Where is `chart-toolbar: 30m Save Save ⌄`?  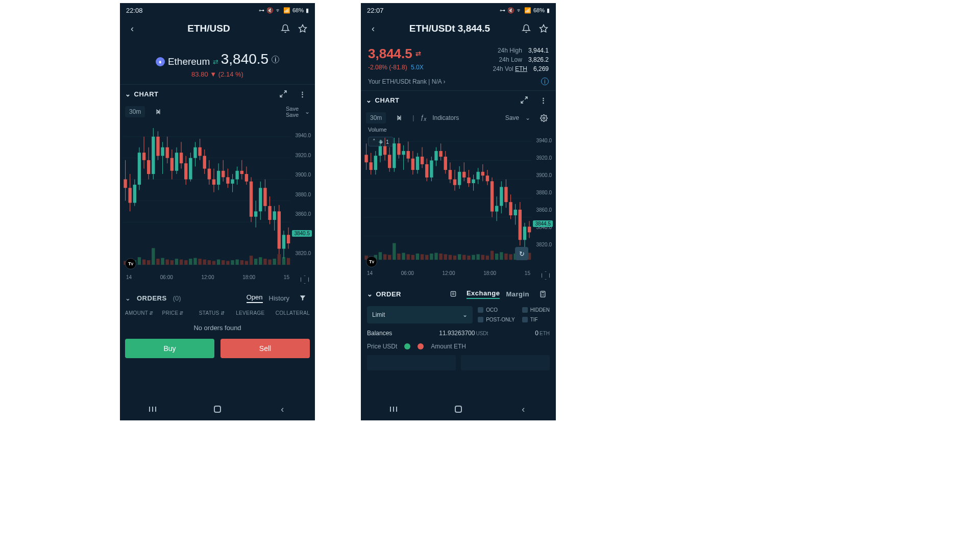 chart-toolbar: 30m Save Save ⌄ is located at coordinates (217, 112).